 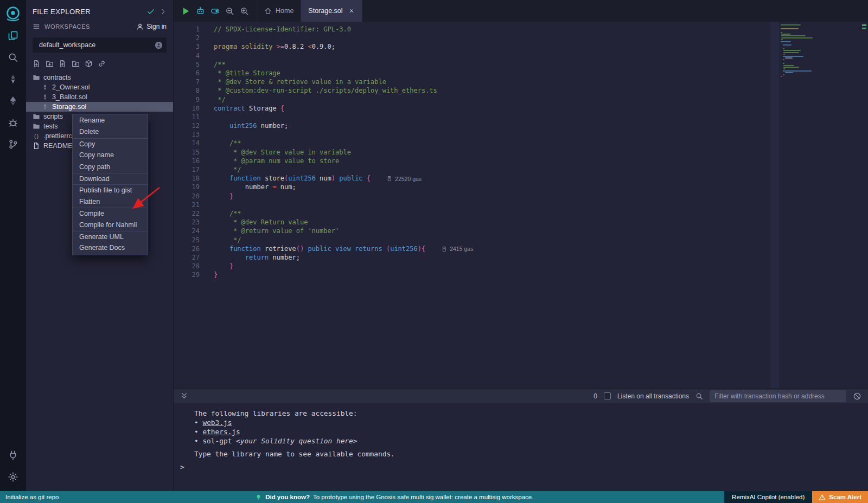 What do you see at coordinates (110, 132) in the screenshot?
I see `context-menu-item-delete: Delete` at bounding box center [110, 132].